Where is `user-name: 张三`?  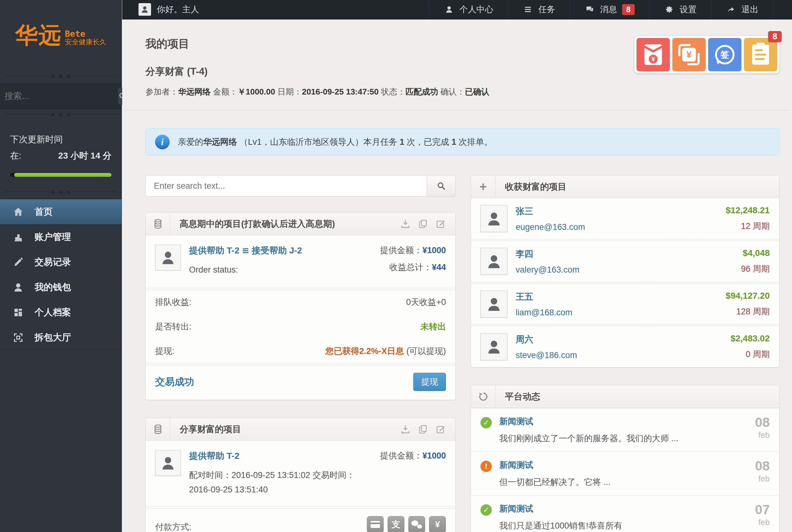
user-name: 张三 is located at coordinates (550, 211).